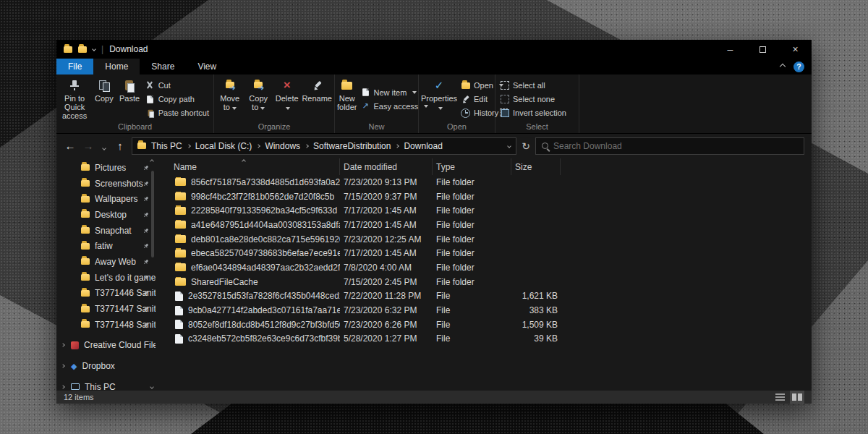 This screenshot has width=868, height=434. I want to click on table-row: 2e3527815d53fa7828f6cf435b0448ced19... 7…, so click(483, 297).